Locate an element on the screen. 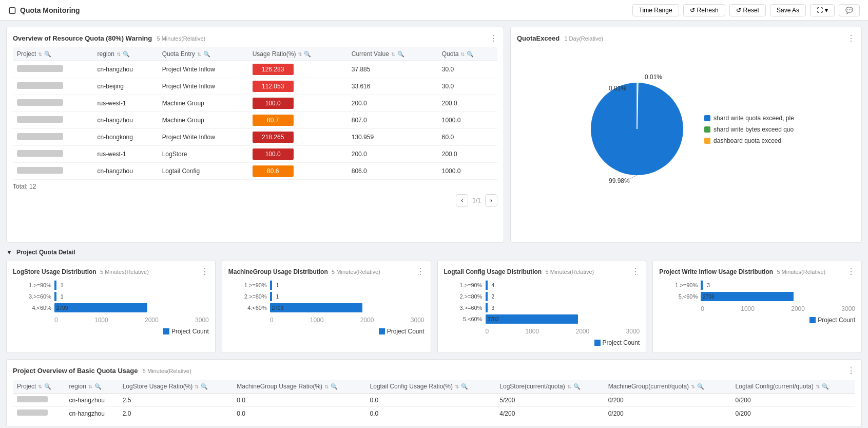  bar-value: 2 is located at coordinates (493, 297).